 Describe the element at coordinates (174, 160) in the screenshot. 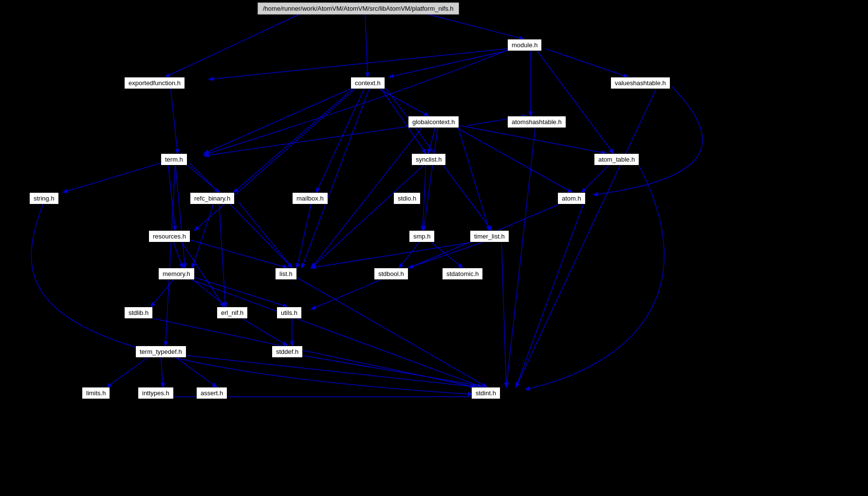

I see `node-term-h: term.h` at that location.